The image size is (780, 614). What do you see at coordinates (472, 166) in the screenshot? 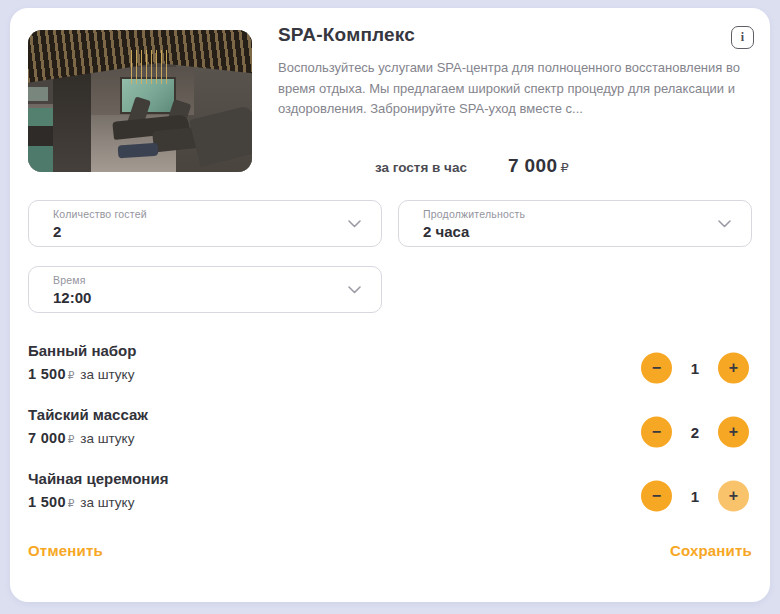
I see `price-row: за гостя в час 7 000₽` at bounding box center [472, 166].